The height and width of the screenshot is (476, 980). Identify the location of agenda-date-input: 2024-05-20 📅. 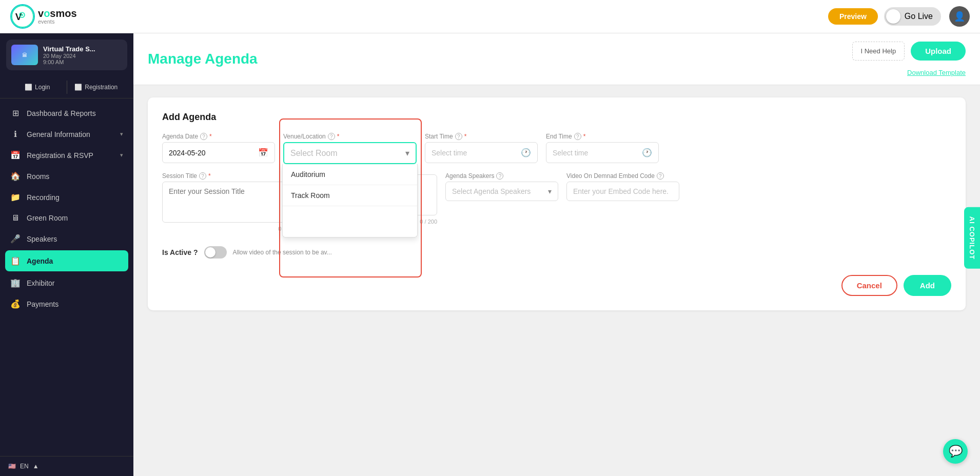
(219, 153).